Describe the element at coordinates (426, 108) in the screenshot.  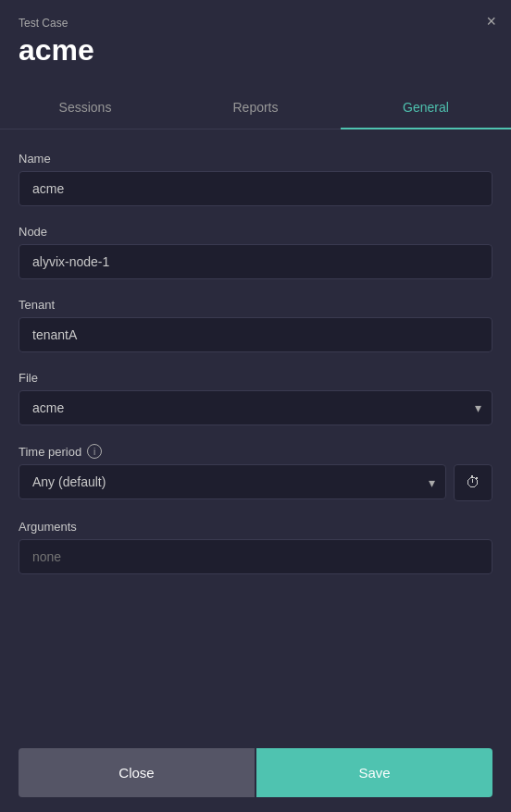
I see `tab-general: General` at that location.